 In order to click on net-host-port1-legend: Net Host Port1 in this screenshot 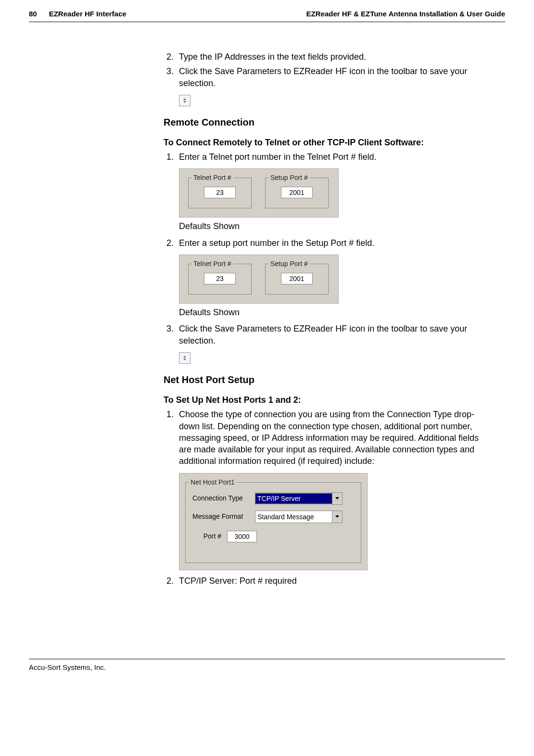, I will do `click(213, 482)`.